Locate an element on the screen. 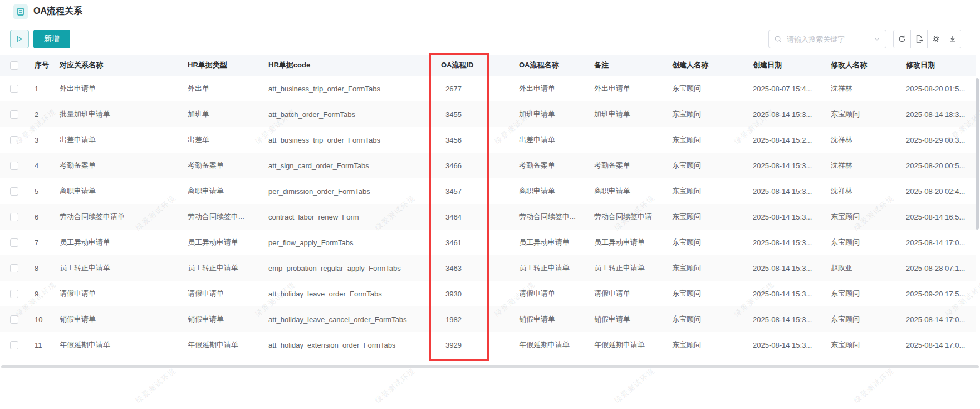  col-header-modify-date: 修改日期 is located at coordinates (938, 65).